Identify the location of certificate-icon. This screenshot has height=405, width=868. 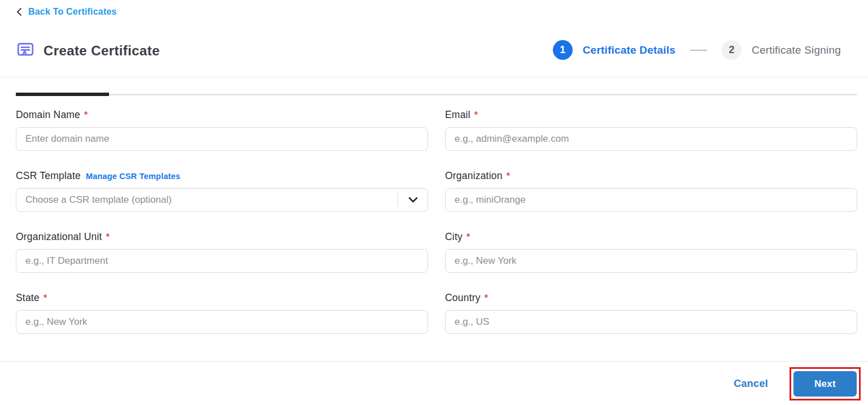
(25, 50).